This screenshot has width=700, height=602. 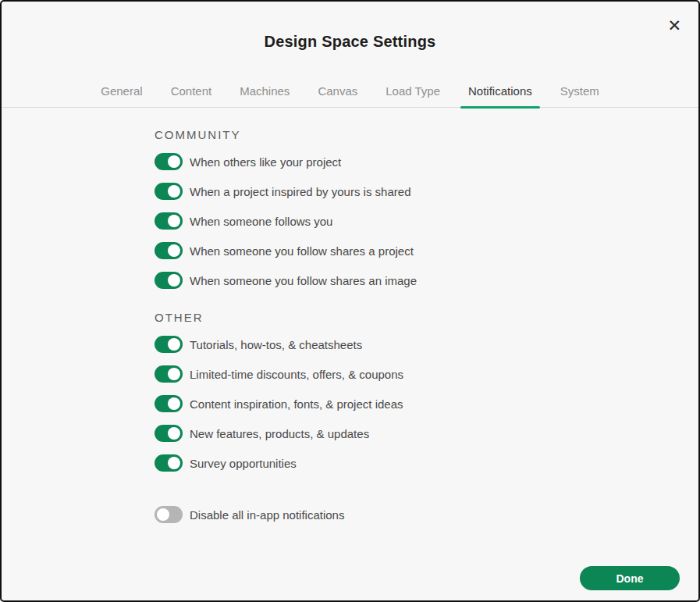 What do you see at coordinates (426, 463) in the screenshot?
I see `toggle-row: Survey opportunities` at bounding box center [426, 463].